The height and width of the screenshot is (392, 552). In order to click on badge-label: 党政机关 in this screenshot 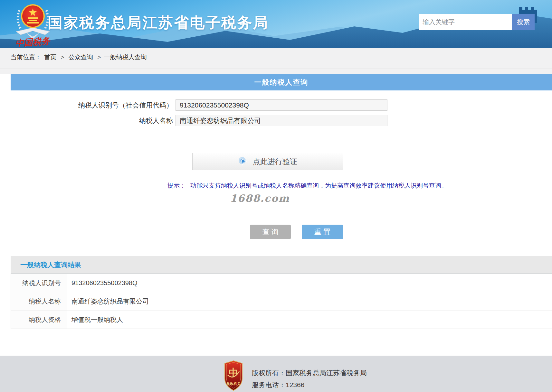, I will do `click(234, 384)`.